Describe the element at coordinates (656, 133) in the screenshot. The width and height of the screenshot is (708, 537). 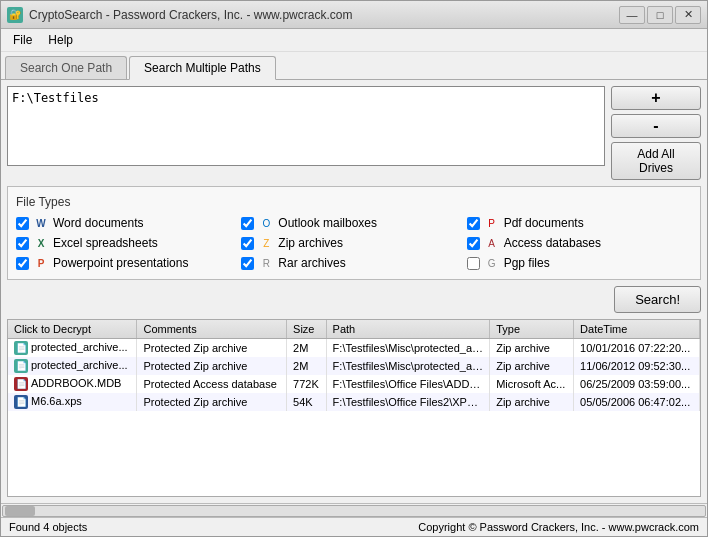
I see `paths-buttons: + - Add All Drives` at that location.